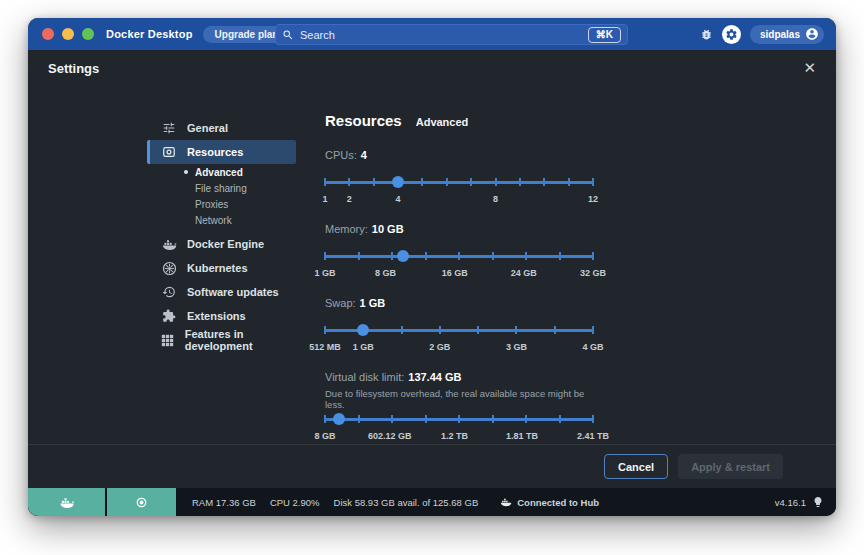  I want to click on lightbulb-icon, so click(818, 502).